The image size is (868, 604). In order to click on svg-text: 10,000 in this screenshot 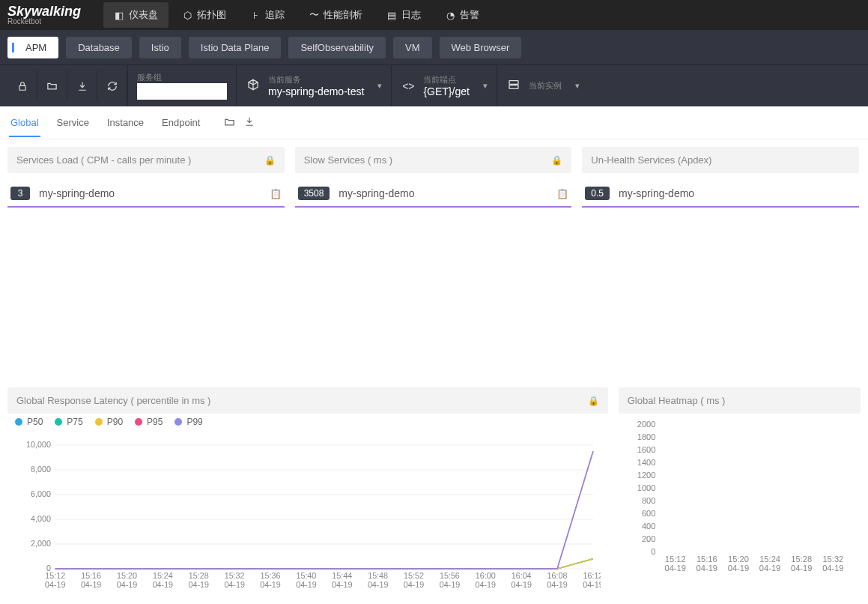, I will do `click(39, 444)`.